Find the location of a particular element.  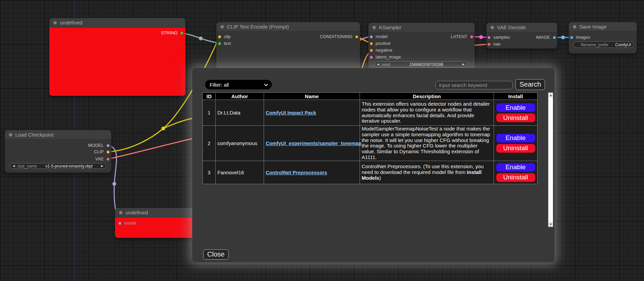

ckpt-name-widget: ◀ ckpt_name v1-5-pruned-emaonly.ckpt ▶ is located at coordinates (58, 166).